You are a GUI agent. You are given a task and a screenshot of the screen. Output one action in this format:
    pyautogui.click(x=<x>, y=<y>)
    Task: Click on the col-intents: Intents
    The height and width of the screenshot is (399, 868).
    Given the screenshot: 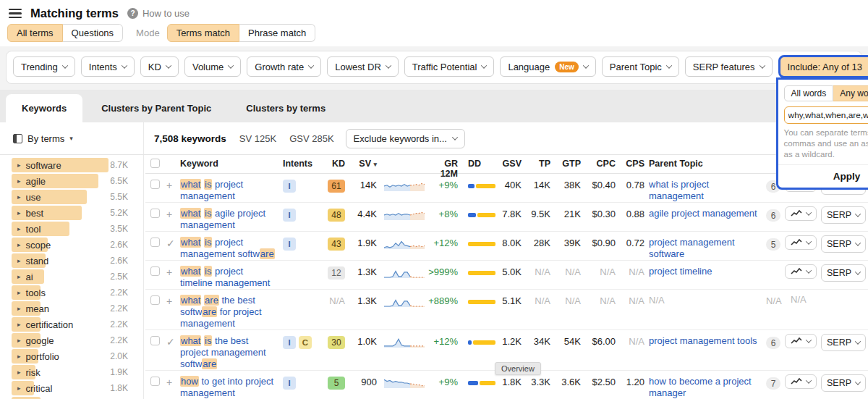 What is the action you would take?
    pyautogui.click(x=302, y=162)
    